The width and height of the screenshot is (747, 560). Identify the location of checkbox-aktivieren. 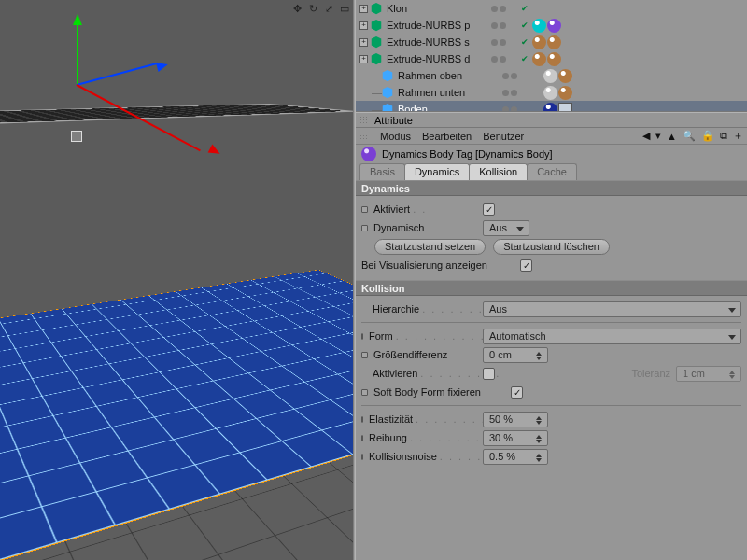
(489, 373).